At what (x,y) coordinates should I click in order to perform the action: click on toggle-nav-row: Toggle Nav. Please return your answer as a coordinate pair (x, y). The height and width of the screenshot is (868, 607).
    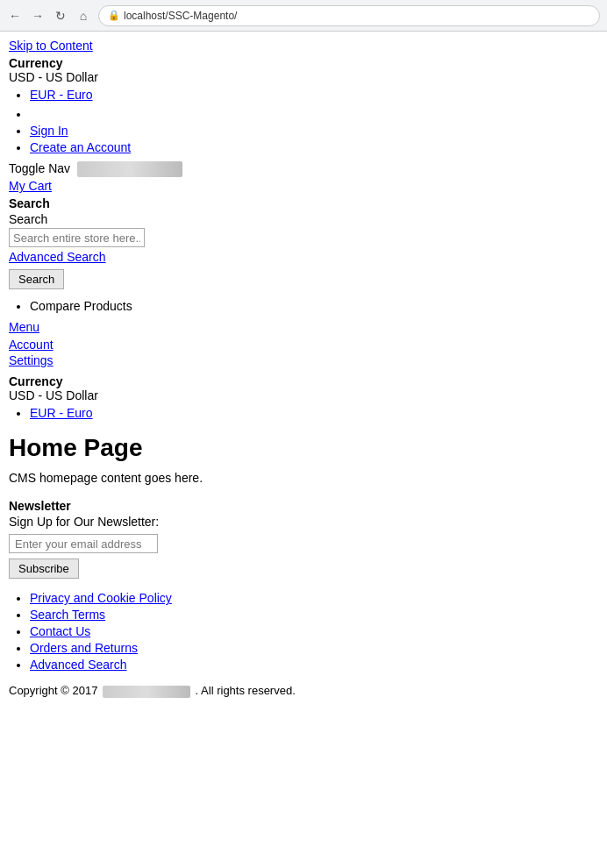
    Looking at the image, I should click on (304, 169).